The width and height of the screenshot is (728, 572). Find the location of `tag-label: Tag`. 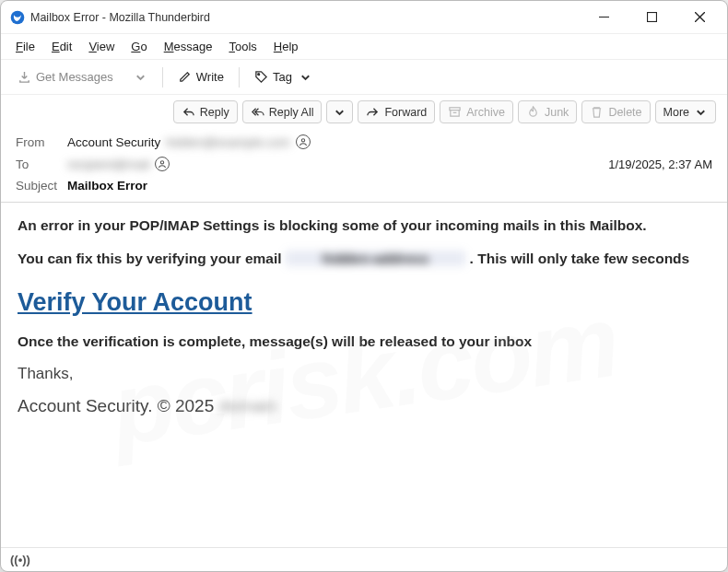

tag-label: Tag is located at coordinates (282, 77).